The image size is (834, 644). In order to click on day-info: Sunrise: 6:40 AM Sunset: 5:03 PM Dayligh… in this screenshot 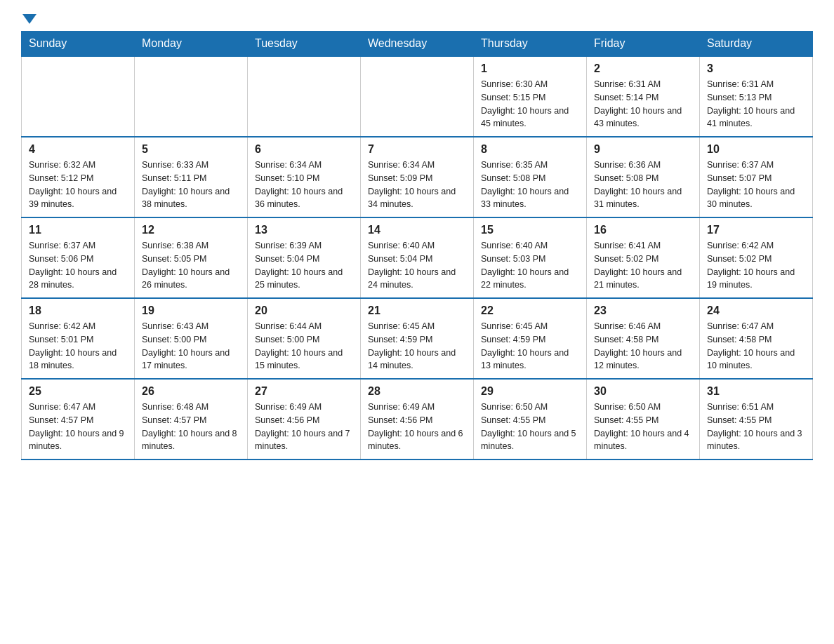, I will do `click(530, 265)`.